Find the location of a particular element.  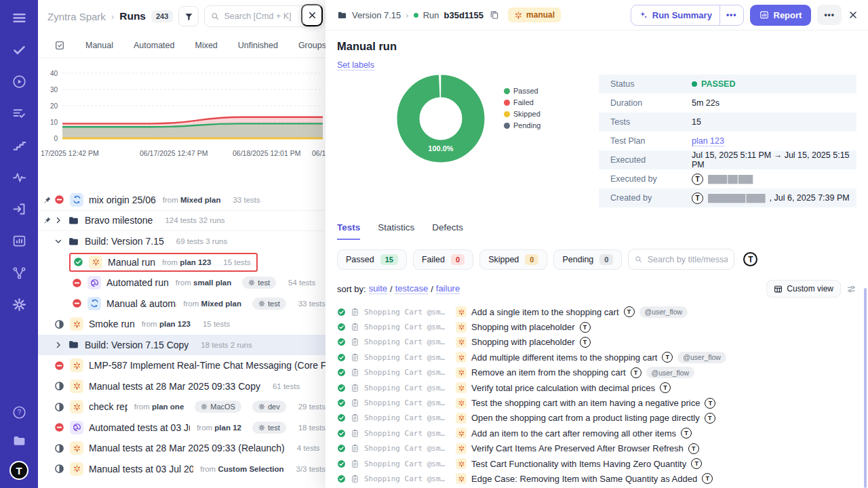

assignee-filter-avatar: T is located at coordinates (750, 259).